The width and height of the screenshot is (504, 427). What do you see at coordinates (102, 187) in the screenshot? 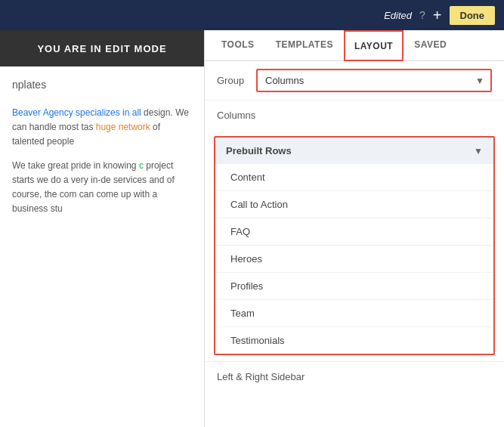
I see `paragraph-2: We take great pride in knowing c project…` at bounding box center [102, 187].